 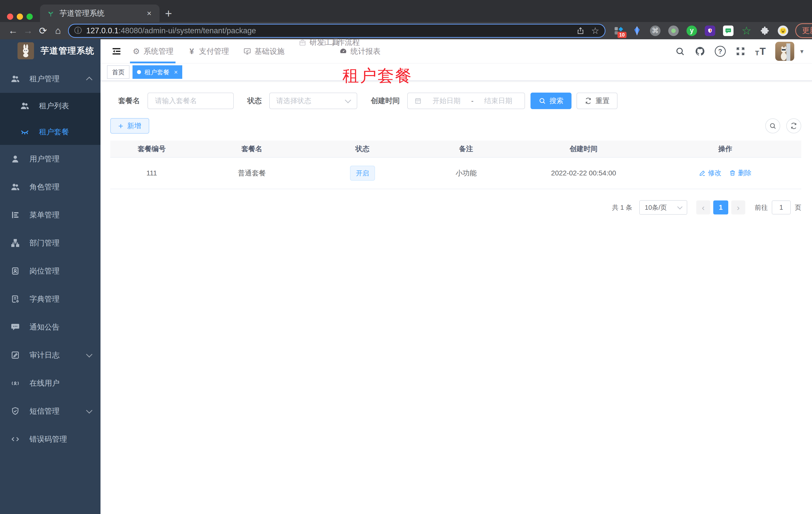 What do you see at coordinates (169, 13) in the screenshot?
I see `new-tab-button: +` at bounding box center [169, 13].